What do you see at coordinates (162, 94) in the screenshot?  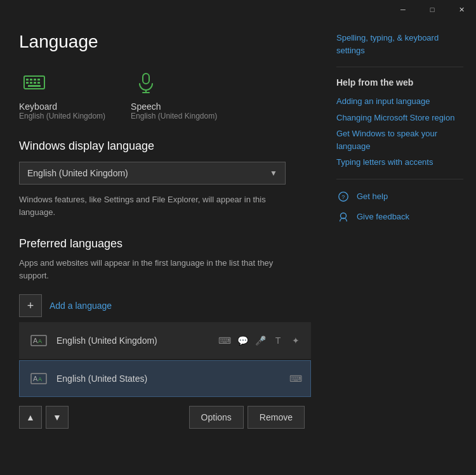 I see `device-row: Keyboard English (United Kingdom) Speech` at bounding box center [162, 94].